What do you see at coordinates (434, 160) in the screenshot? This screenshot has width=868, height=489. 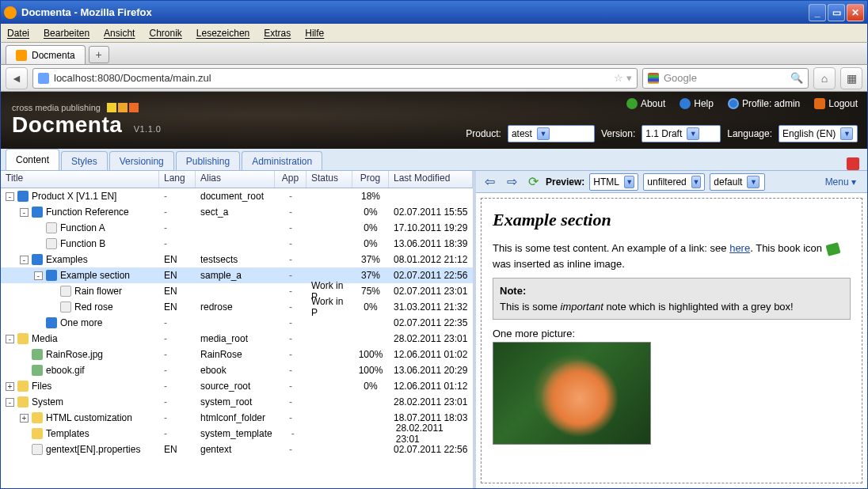 I see `app-tabbar: Content Styles Versioning Publishing Adm…` at bounding box center [434, 160].